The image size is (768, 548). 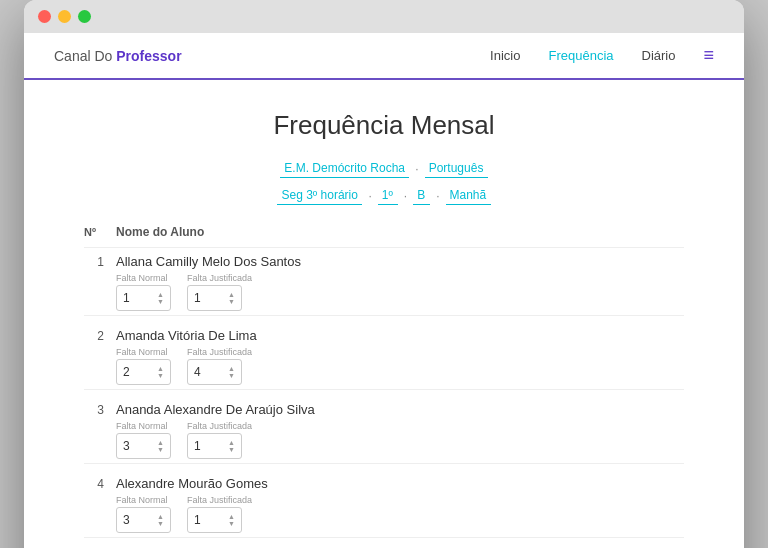 I want to click on student-inputs: Falta Normal 2 ▲▼ Falta Justificada 4 ▲▼, so click(x=400, y=366).